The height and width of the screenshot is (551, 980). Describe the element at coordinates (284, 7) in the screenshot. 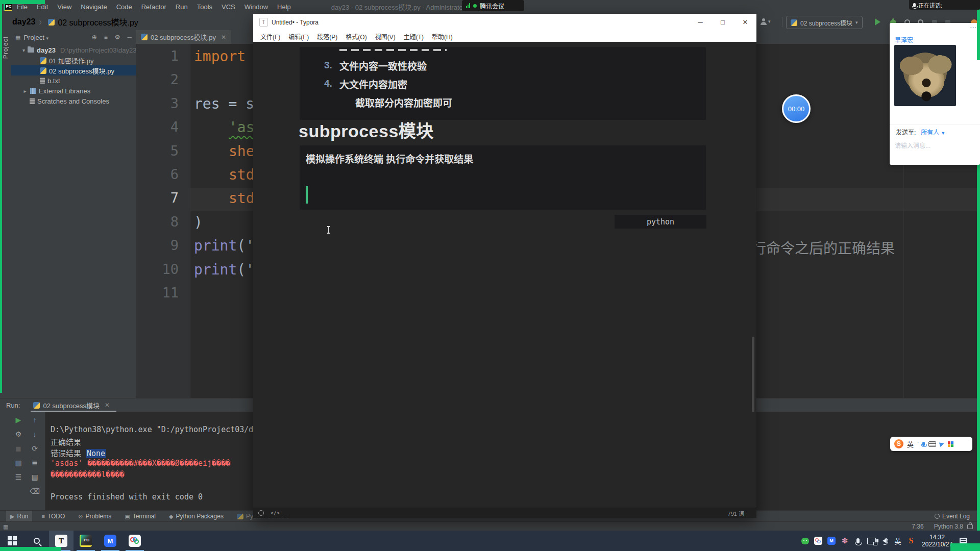

I see `menu-help: Help` at that location.